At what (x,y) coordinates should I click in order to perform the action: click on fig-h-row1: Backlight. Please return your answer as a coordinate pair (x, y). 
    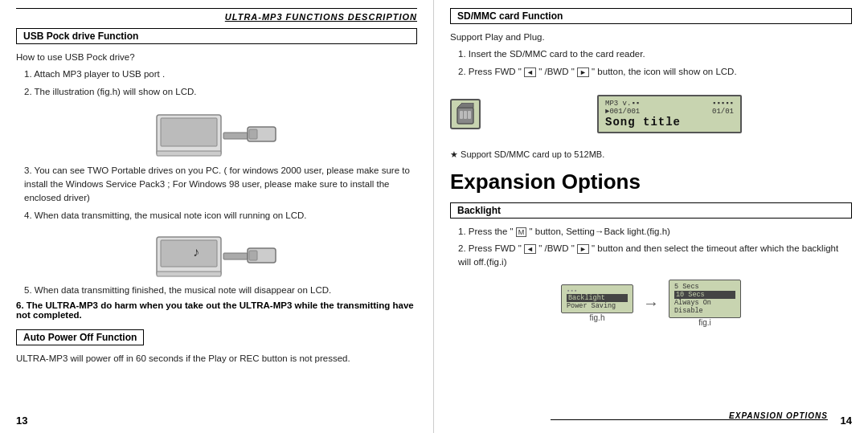
    Looking at the image, I should click on (597, 298).